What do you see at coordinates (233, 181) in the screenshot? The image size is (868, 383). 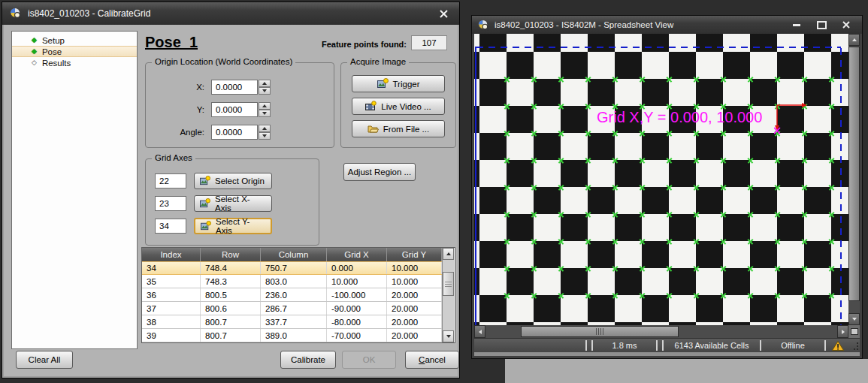 I see `select-origin-button: Select Origin` at bounding box center [233, 181].